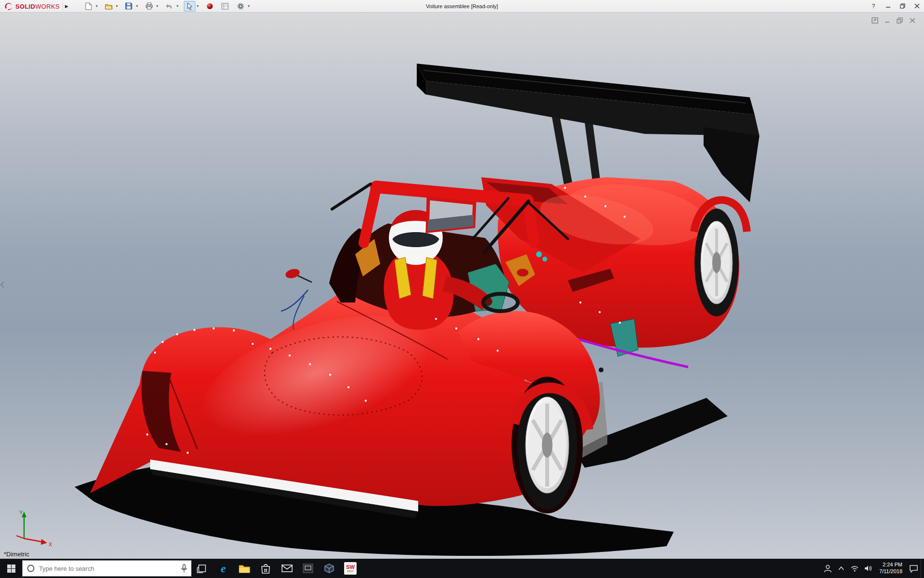 The width and height of the screenshot is (924, 578). Describe the element at coordinates (888, 6) in the screenshot. I see `minimize-button` at that location.